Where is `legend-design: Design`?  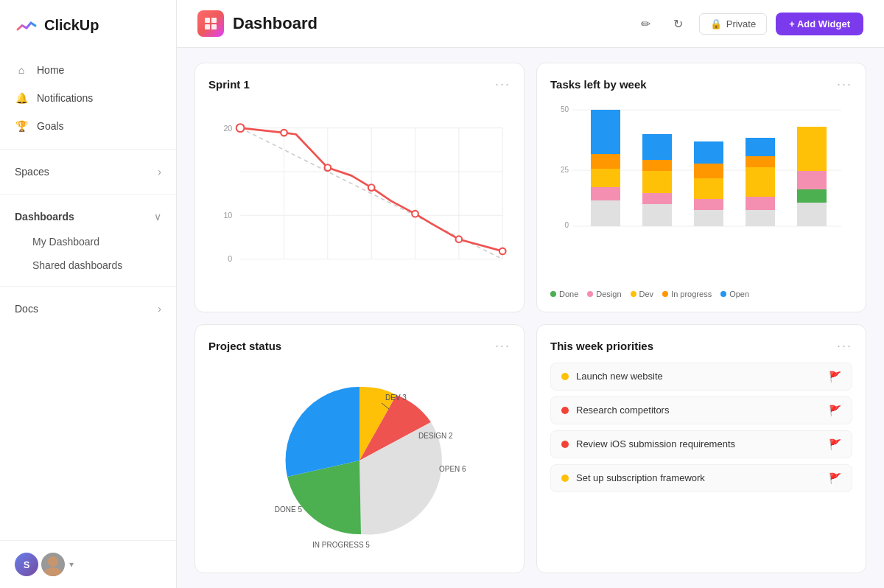
legend-design: Design is located at coordinates (604, 294).